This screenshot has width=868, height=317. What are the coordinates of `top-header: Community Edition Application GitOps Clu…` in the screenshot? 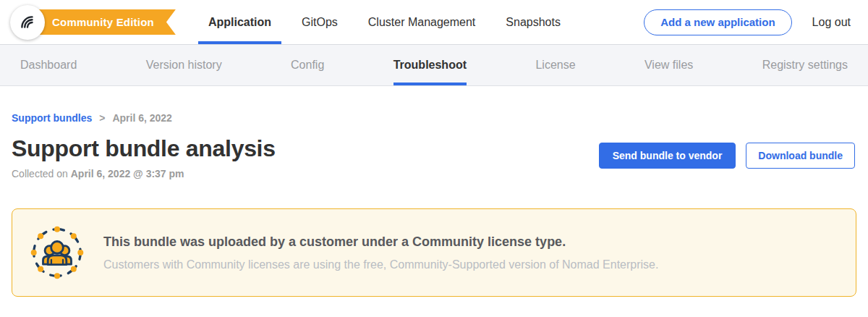 It's located at (434, 22).